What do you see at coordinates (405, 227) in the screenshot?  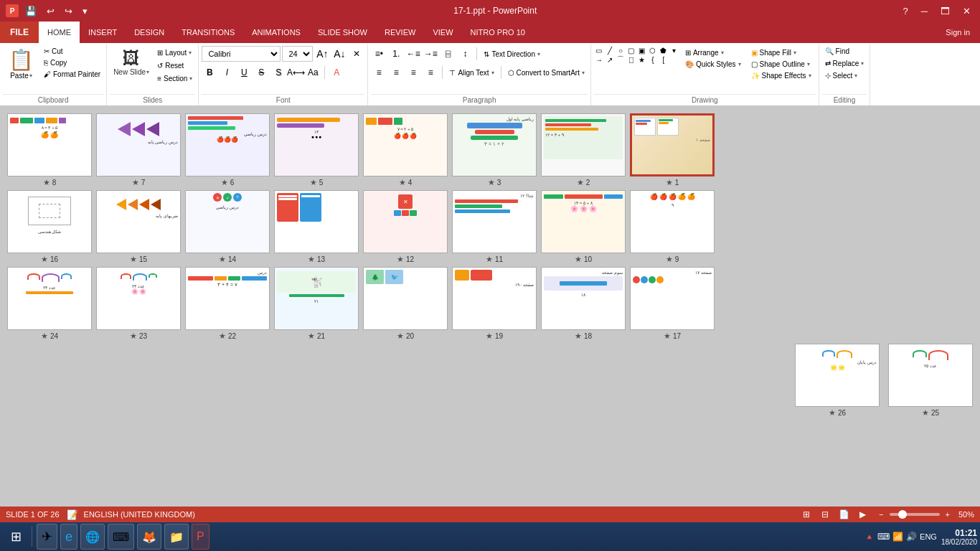 I see `slide-thumb-12: ✕ ★ 12` at bounding box center [405, 227].